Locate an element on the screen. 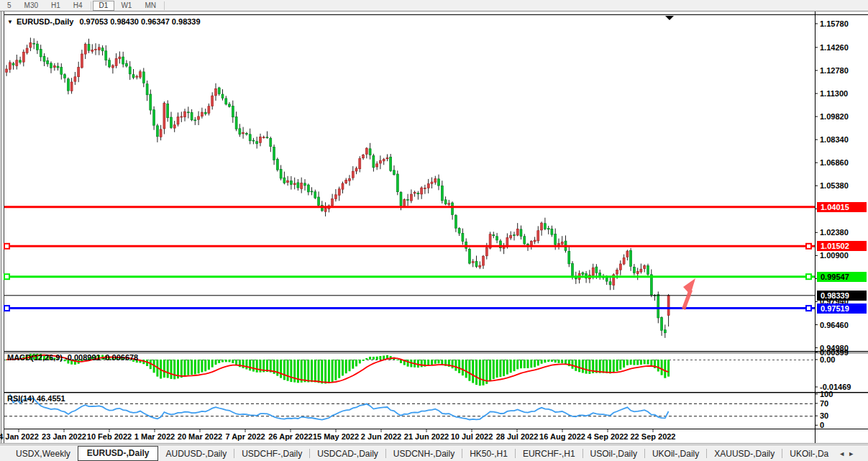 The height and width of the screenshot is (461, 868). date-label-15: 22 Sep 2022 is located at coordinates (653, 437).